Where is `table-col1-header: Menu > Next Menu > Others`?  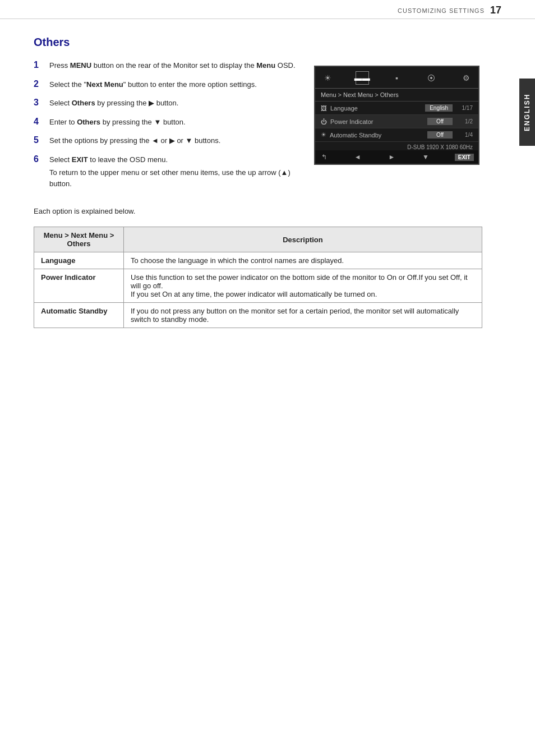 table-col1-header: Menu > Next Menu > Others is located at coordinates (79, 240).